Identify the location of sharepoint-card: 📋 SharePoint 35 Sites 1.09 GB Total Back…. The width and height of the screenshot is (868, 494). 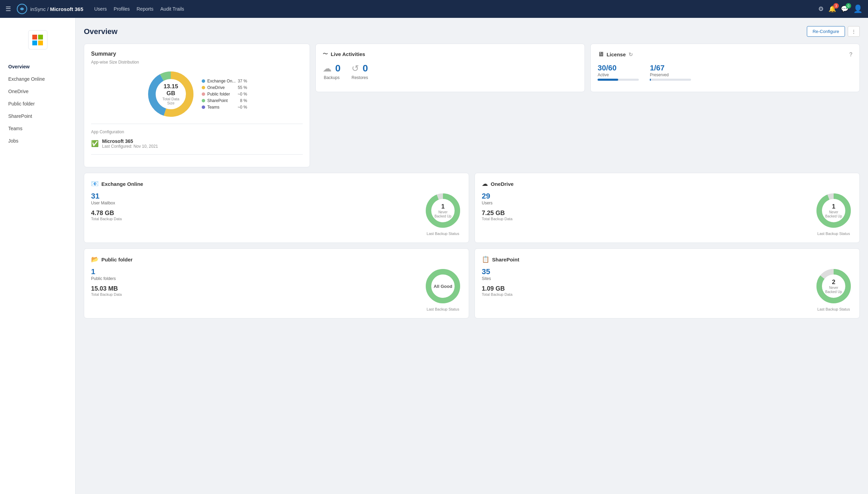
(667, 283).